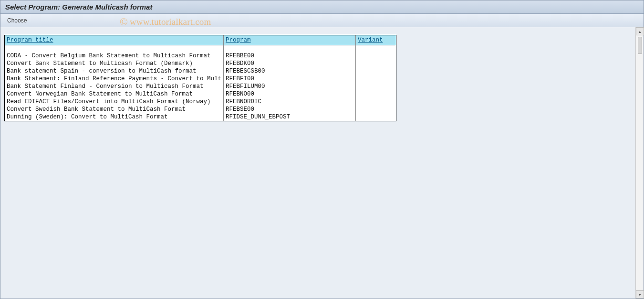 Image resolution: width=644 pixels, height=299 pixels. I want to click on cell-title: Bank Statement: Finland Reference Paymen…, so click(114, 79).